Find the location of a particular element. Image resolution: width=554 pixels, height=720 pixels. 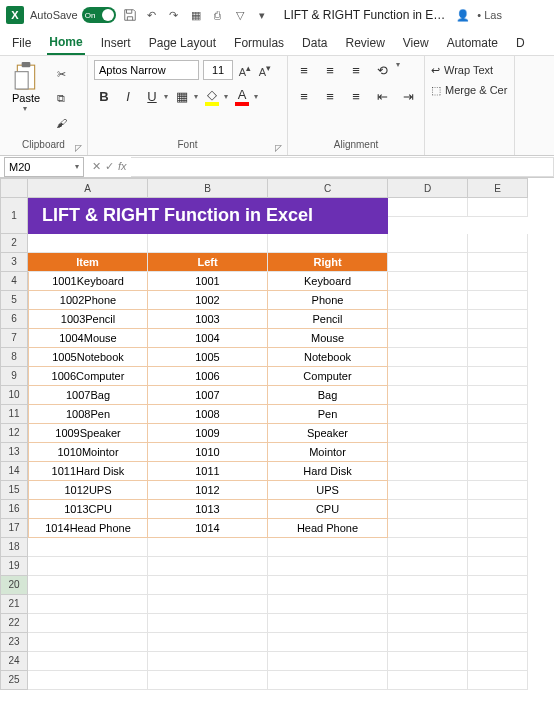

underline-button: U is located at coordinates (152, 96).